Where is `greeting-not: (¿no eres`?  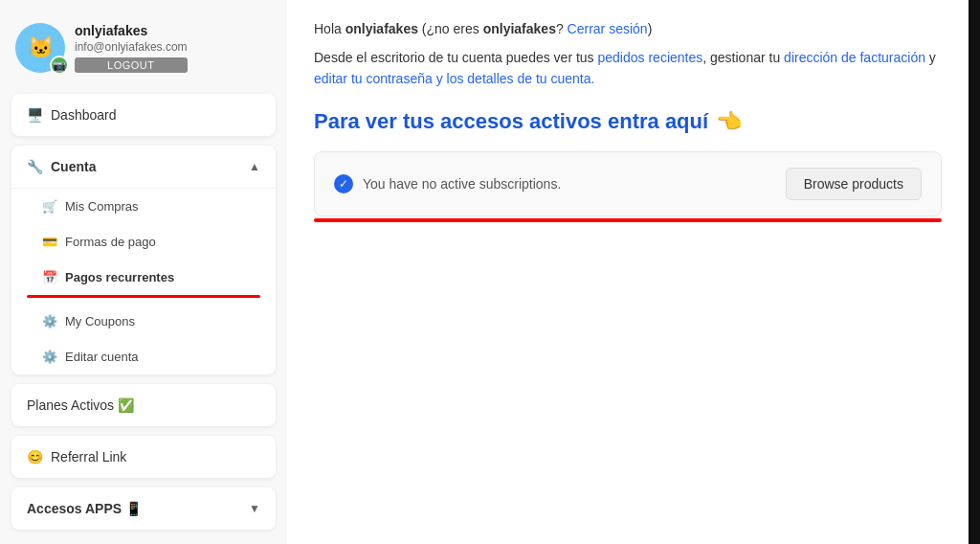
greeting-not: (¿no eres is located at coordinates (451, 29).